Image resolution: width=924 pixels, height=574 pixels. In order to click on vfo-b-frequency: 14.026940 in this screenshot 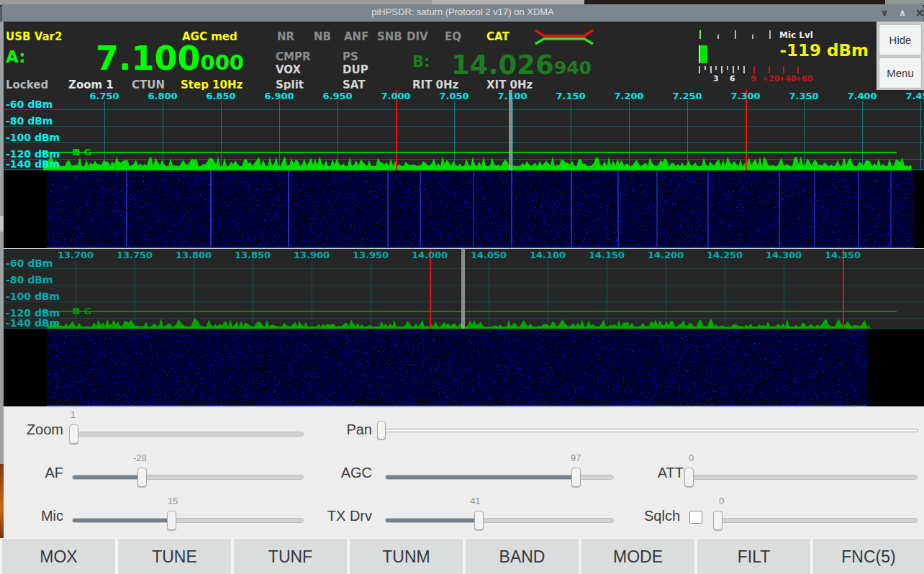, I will do `click(521, 65)`.